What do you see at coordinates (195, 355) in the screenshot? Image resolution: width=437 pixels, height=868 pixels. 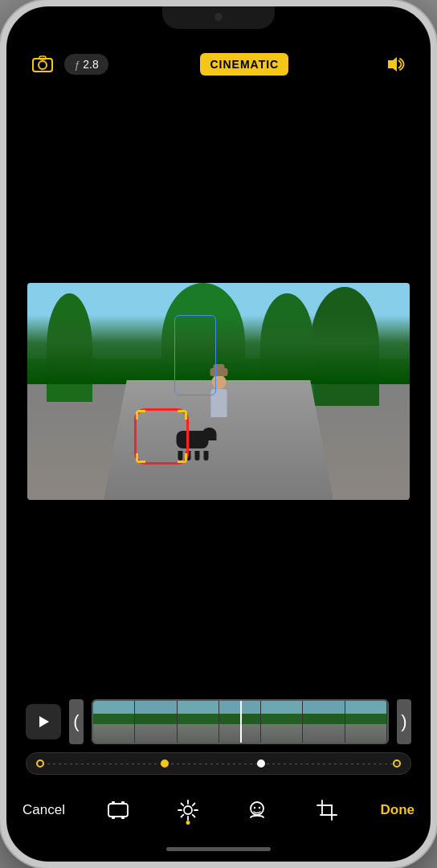 I see `person-focus-box` at bounding box center [195, 355].